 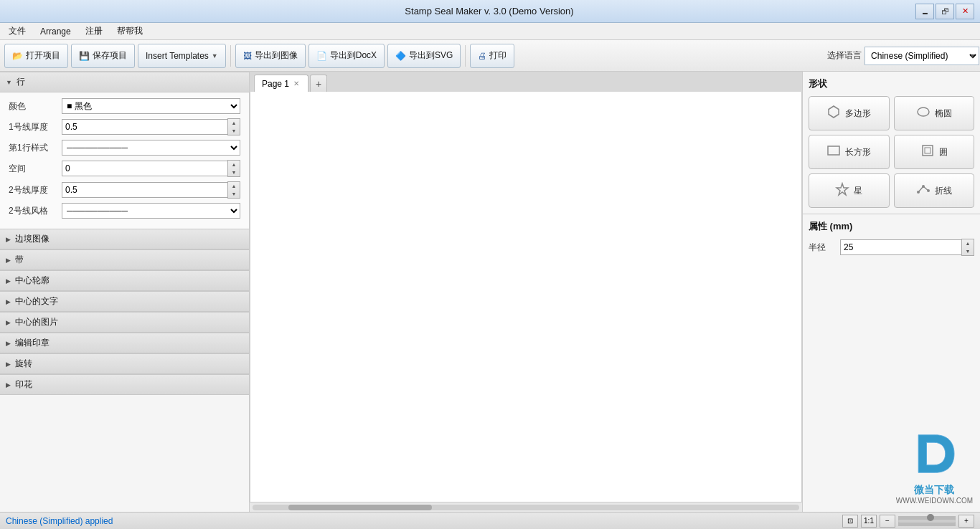 I want to click on svg-icon: 🔷, so click(x=400, y=56).